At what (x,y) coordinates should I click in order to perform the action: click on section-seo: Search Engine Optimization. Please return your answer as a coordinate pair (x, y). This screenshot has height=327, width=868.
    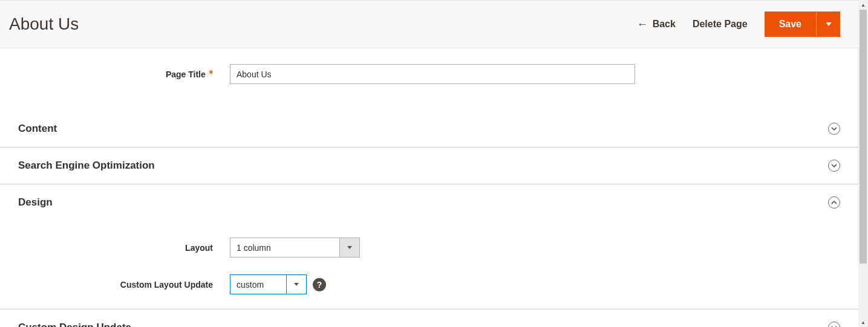
    Looking at the image, I should click on (429, 166).